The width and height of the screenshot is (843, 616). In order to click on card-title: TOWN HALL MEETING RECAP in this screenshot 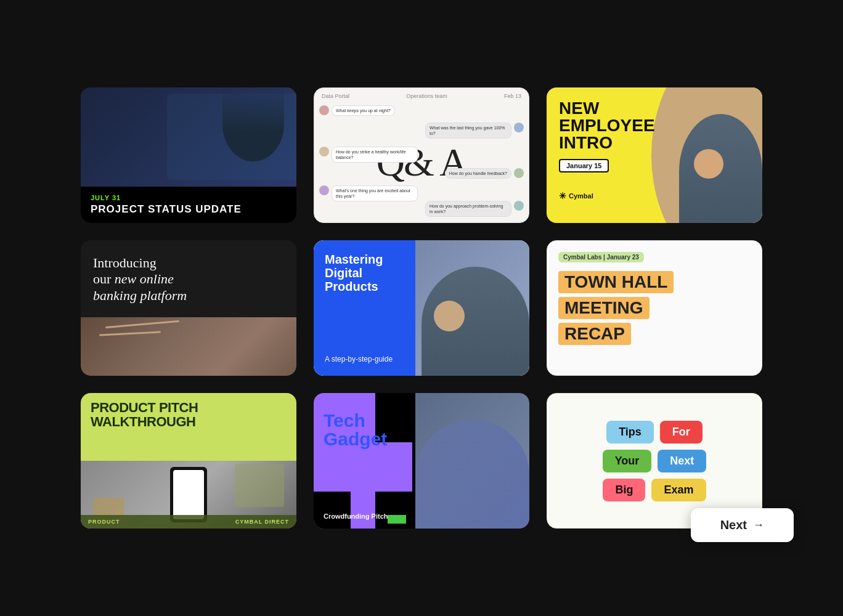, I will do `click(654, 308)`.